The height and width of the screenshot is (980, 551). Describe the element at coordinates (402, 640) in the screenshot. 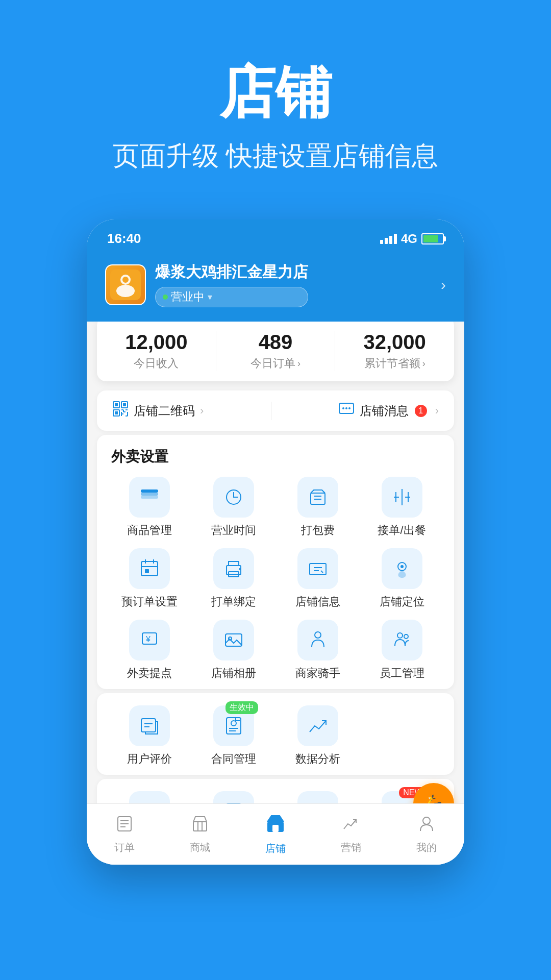

I see `staff-icon-circle` at that location.